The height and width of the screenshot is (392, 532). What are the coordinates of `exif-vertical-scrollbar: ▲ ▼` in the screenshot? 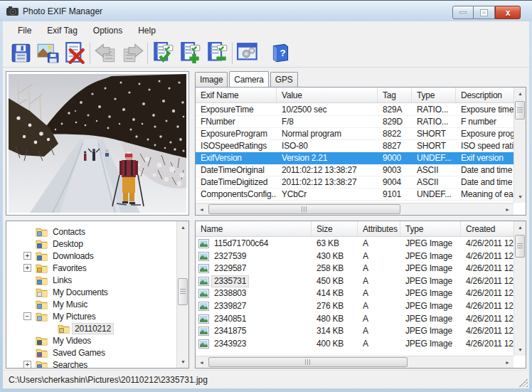 It's located at (519, 145).